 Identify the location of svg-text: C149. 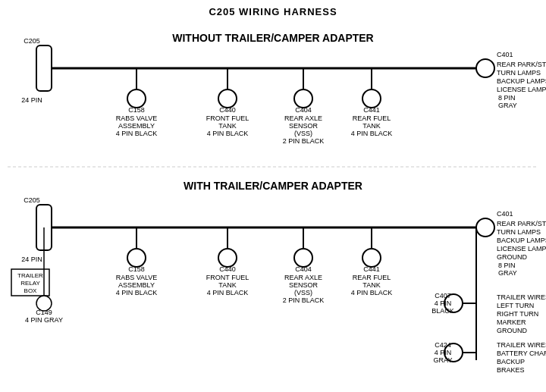
(44, 312).